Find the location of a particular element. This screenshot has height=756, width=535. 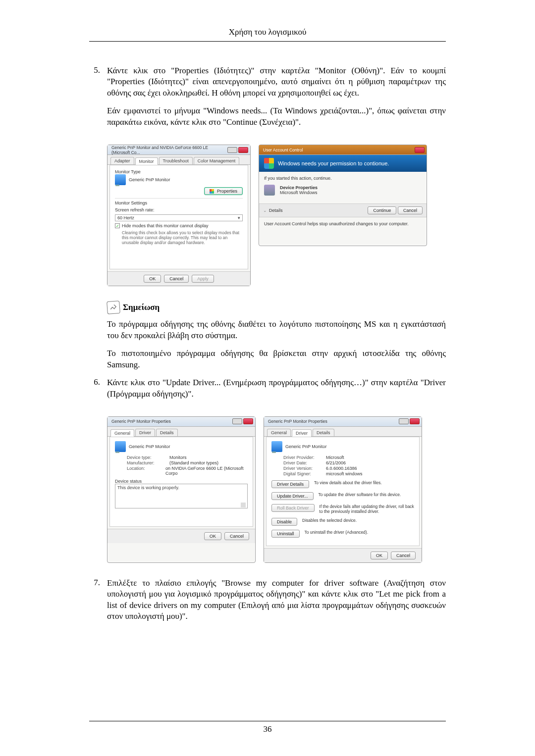

hide-modes-label: Hide modes that this monitor cannot disp… is located at coordinates (165, 226).